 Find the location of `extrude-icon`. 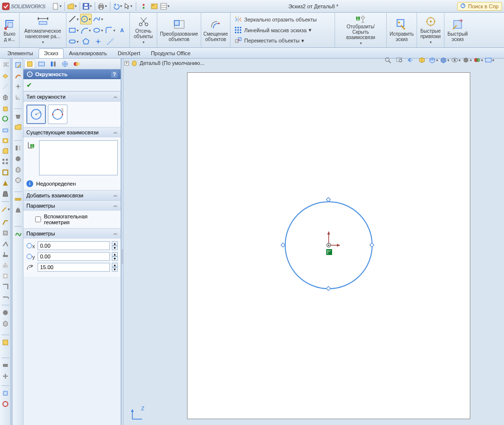

extrude-icon is located at coordinates (5, 108).